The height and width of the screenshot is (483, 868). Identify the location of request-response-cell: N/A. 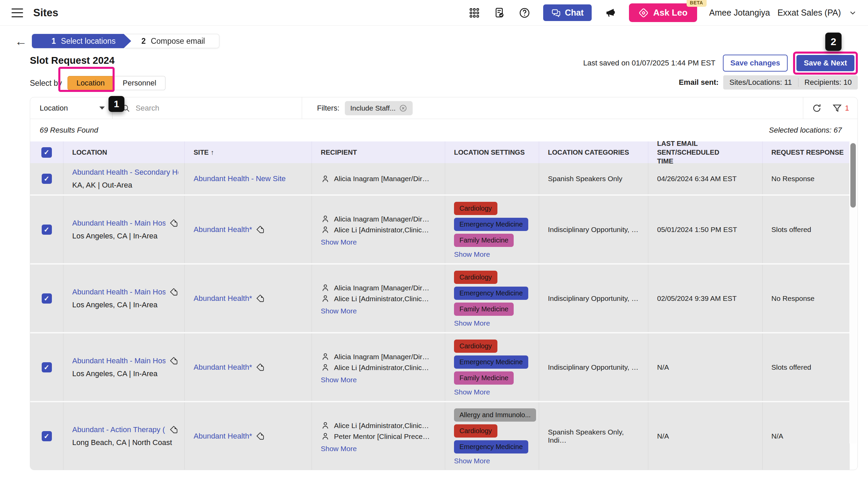
(806, 436).